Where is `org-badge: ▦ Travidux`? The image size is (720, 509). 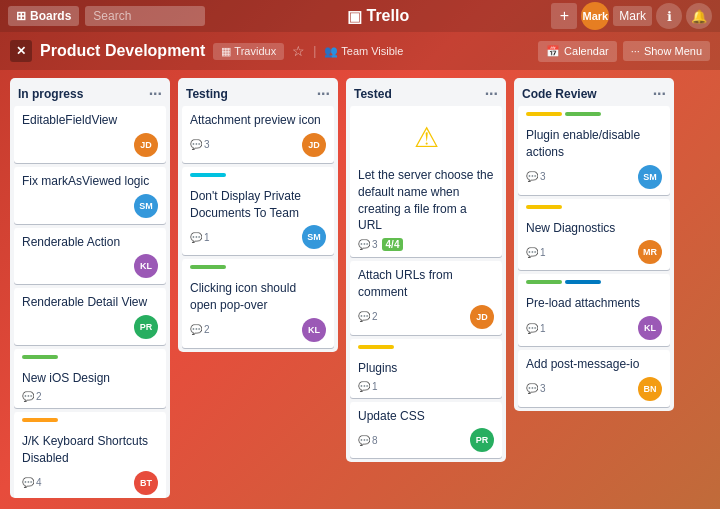
org-badge: ▦ Travidux is located at coordinates (248, 52).